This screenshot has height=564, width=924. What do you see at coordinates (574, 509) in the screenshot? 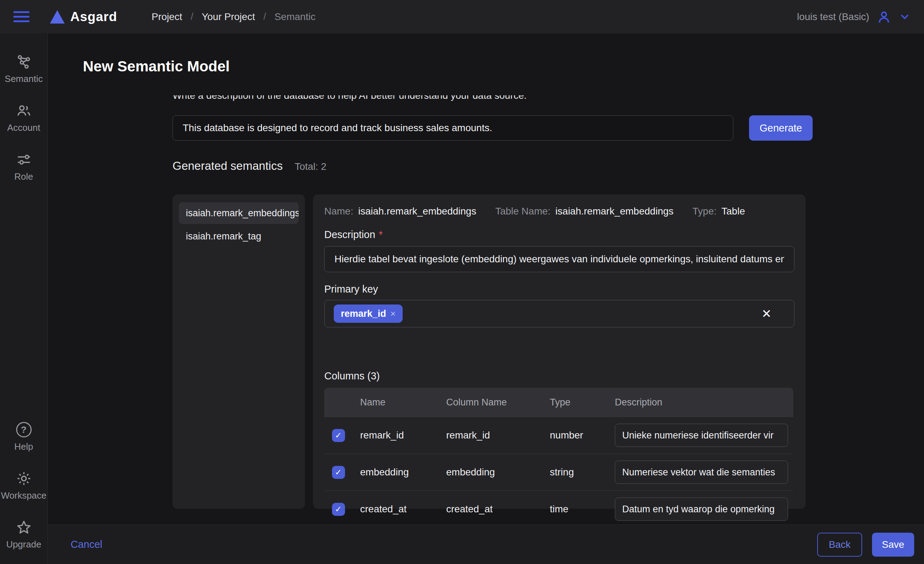
I see `cell-type: time` at bounding box center [574, 509].